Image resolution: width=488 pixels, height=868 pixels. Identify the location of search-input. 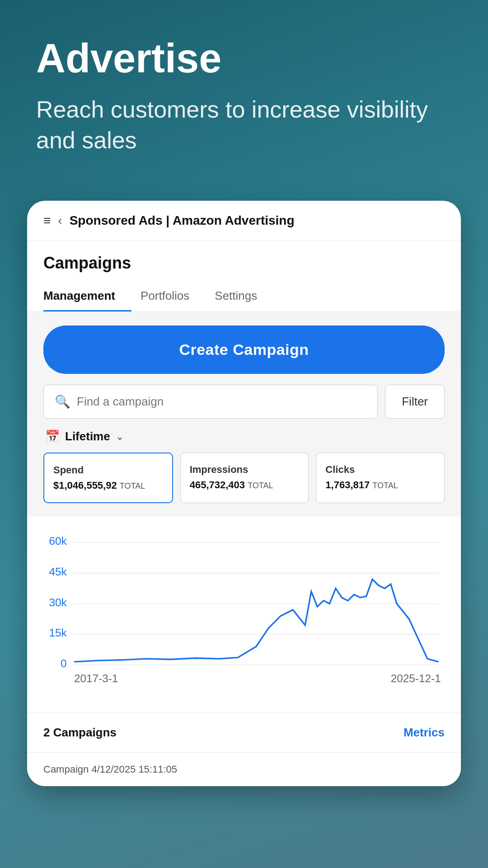
(221, 401).